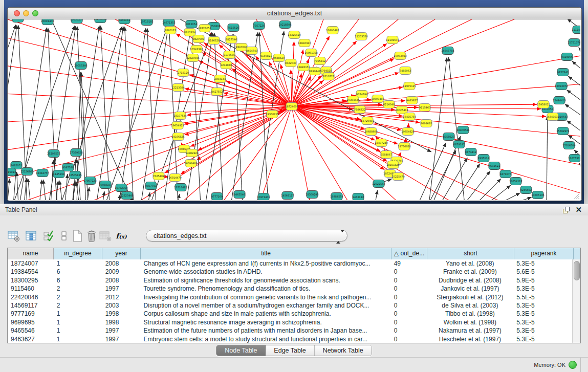 The image size is (588, 372). What do you see at coordinates (290, 264) in the screenshot?
I see `table-row: 1872400712008Changes of HCN gene express…` at bounding box center [290, 264].